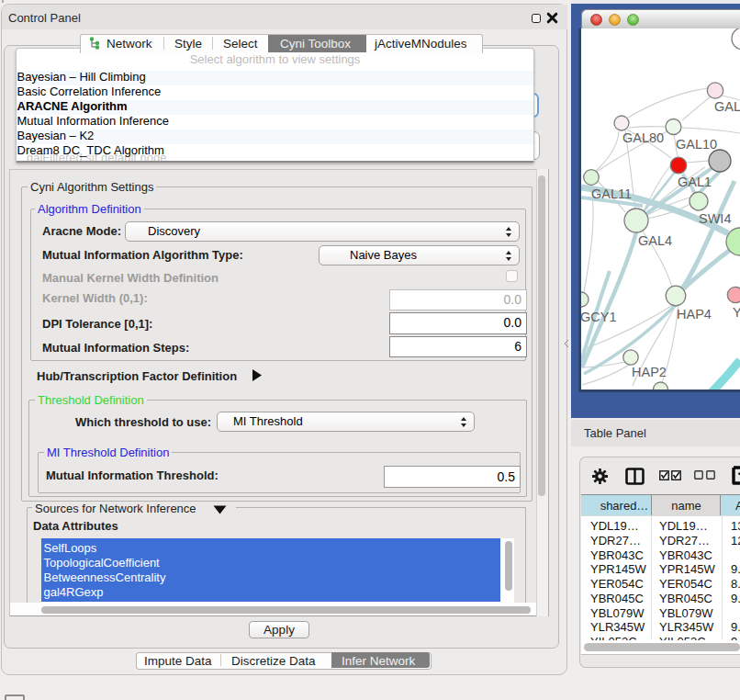  I want to click on svg-text: GCY1, so click(599, 317).